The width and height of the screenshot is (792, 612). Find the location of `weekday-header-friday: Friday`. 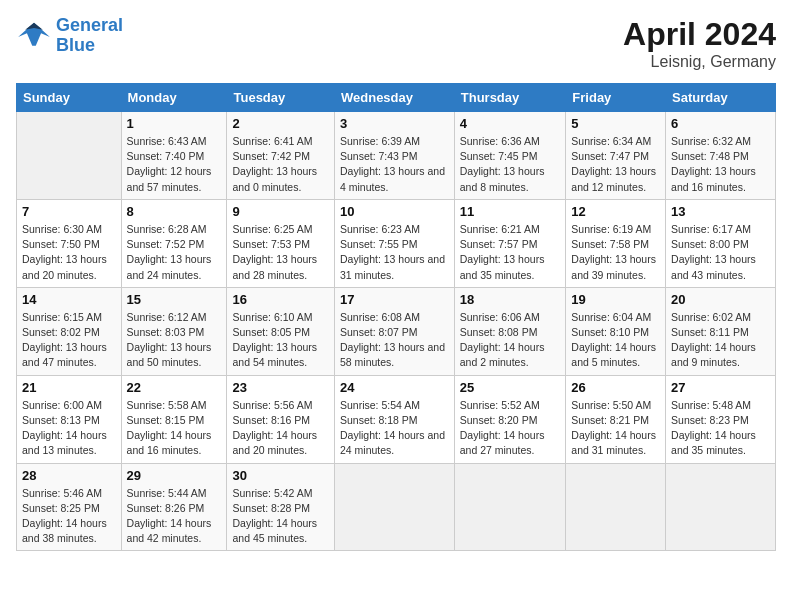

weekday-header-friday: Friday is located at coordinates (616, 98).